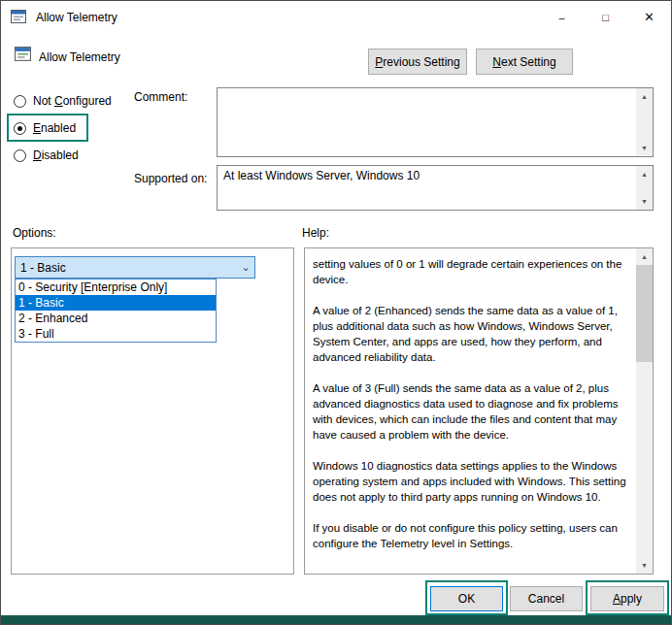  I want to click on maximize-button: □, so click(606, 17).